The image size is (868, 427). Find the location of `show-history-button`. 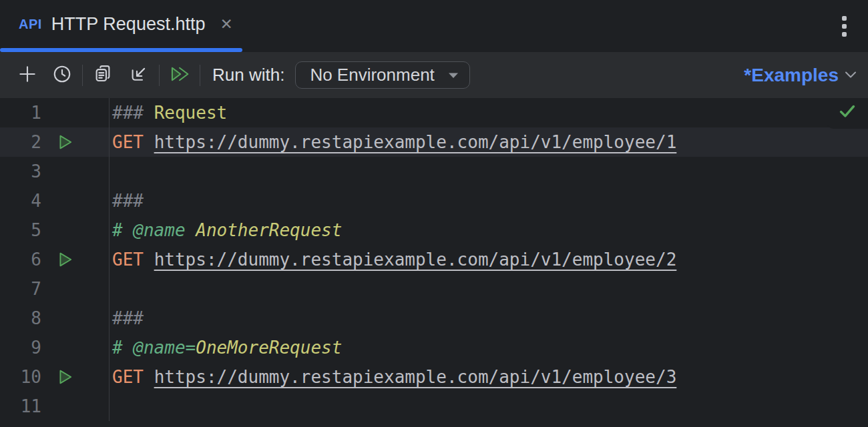

show-history-button is located at coordinates (62, 75).